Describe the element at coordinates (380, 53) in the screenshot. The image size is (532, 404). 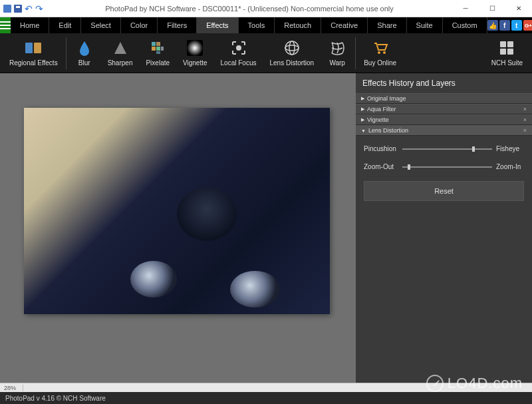
I see `buy-online-button: Buy Online` at that location.